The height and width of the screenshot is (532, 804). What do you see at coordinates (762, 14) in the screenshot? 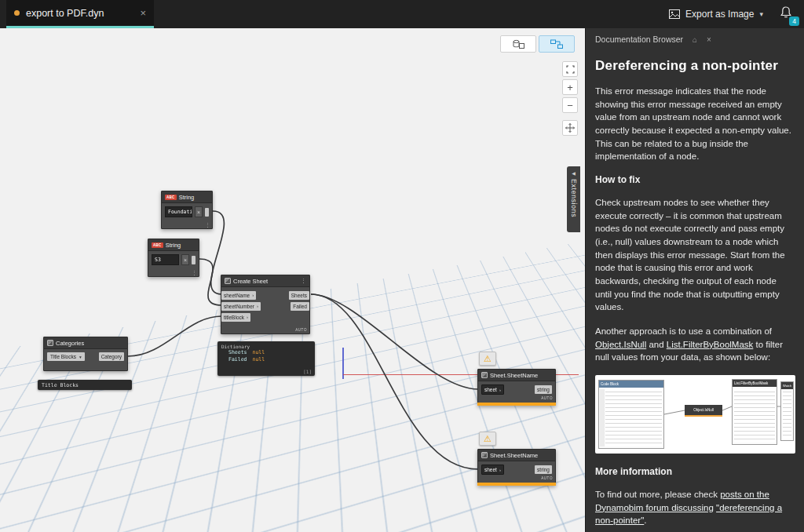
I see `chevron-down-icon: ▾` at bounding box center [762, 14].